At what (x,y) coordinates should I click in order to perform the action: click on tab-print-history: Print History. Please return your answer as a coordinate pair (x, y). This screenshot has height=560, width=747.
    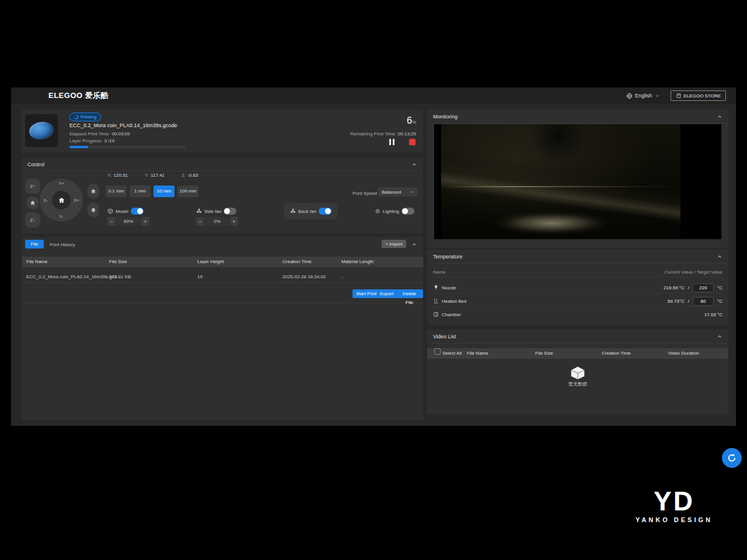
    Looking at the image, I should click on (62, 245).